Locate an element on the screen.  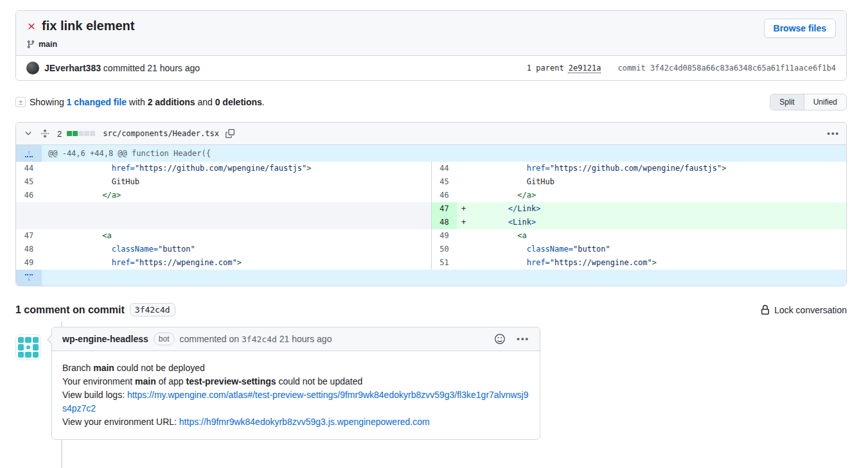
comment-line-3: View build logs: https://my.wpengine.com… is located at coordinates (296, 402).